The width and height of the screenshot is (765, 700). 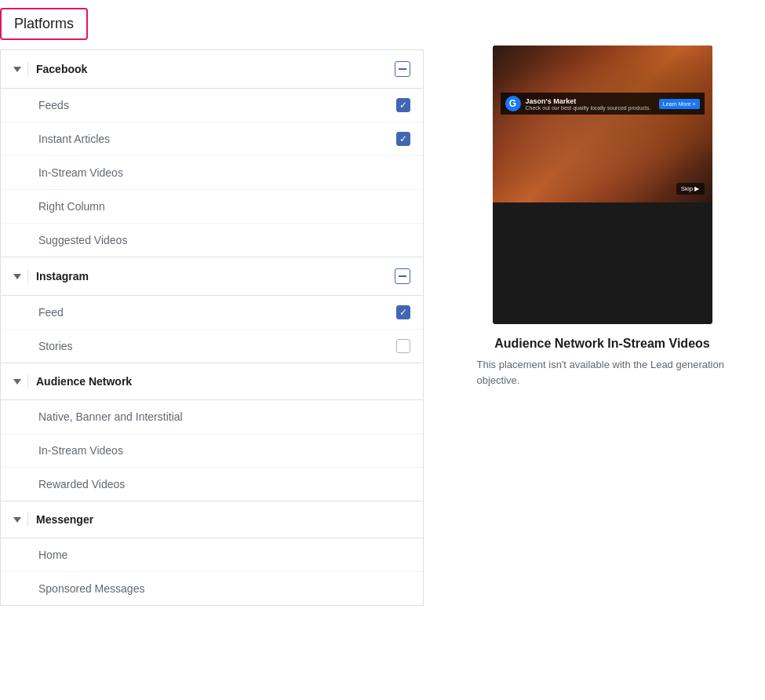 What do you see at coordinates (223, 520) in the screenshot?
I see `messenger-section-title: Messenger` at bounding box center [223, 520].